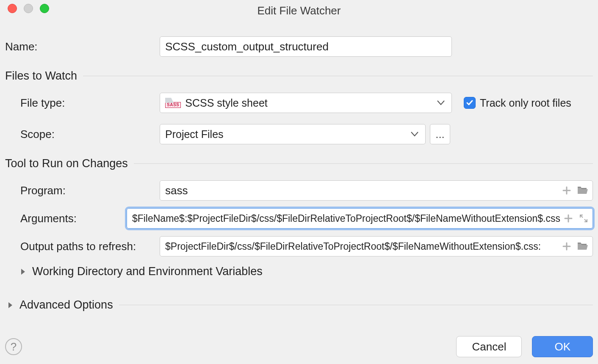 This screenshot has width=598, height=364. Describe the element at coordinates (360, 218) in the screenshot. I see `arguments-input: $FileName$:$ProjectFileDir$/css/$FileDir…` at that location.